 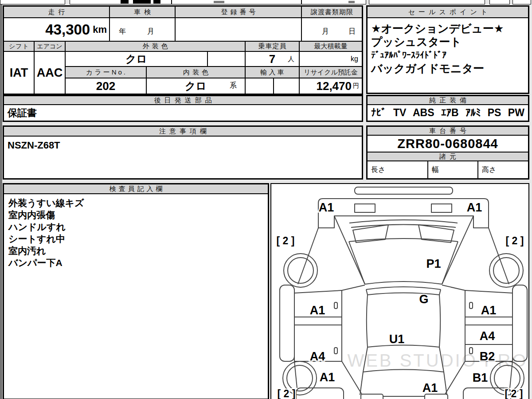 What do you see at coordinates (331, 72) in the screenshot?
I see `recycle-deposit-header: リサイクル預託金` at bounding box center [331, 72].